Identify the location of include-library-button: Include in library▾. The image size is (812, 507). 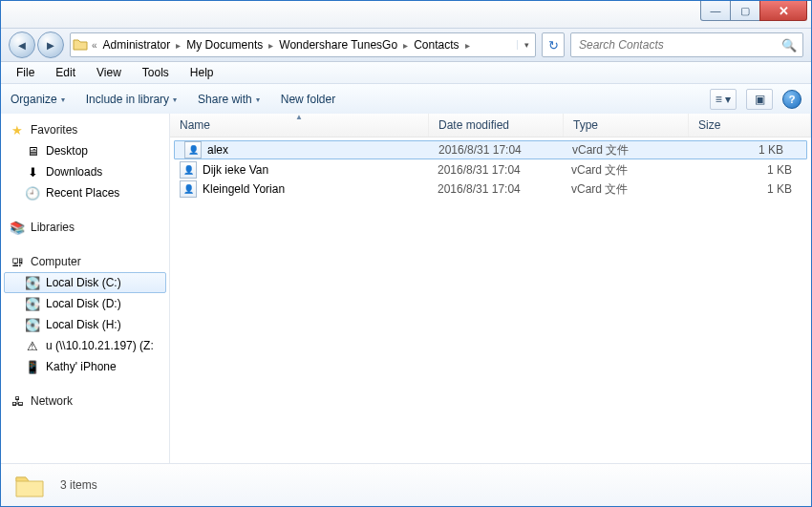
(132, 99).